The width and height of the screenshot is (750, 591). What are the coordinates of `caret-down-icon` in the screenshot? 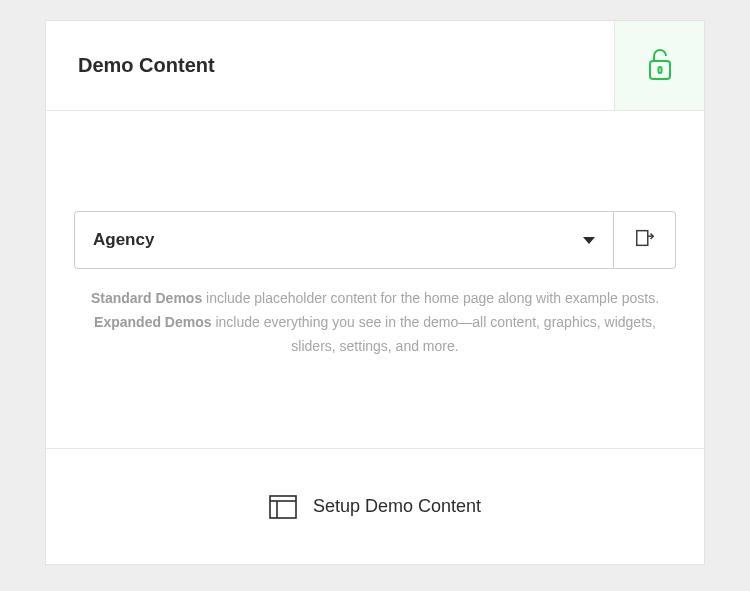 It's located at (589, 240).